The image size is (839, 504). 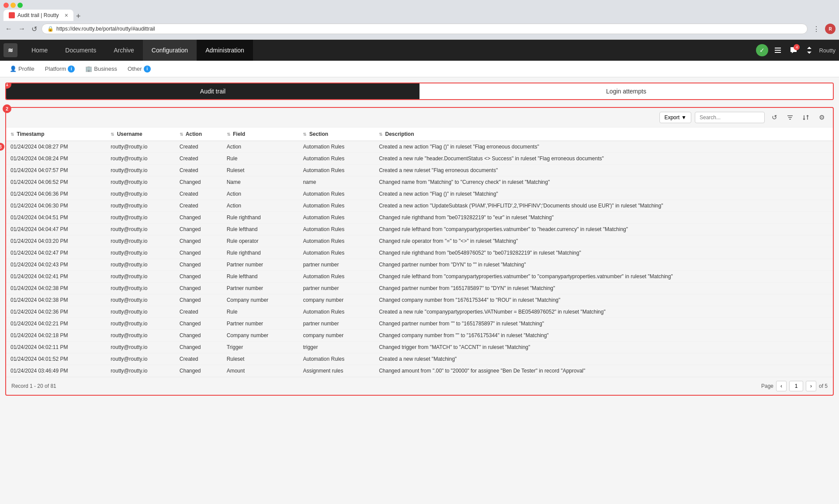 What do you see at coordinates (420, 288) in the screenshot?
I see `table-row: 01/24/2024 04:02:38 PMroutty@routty.ioCh…` at bounding box center [420, 288].